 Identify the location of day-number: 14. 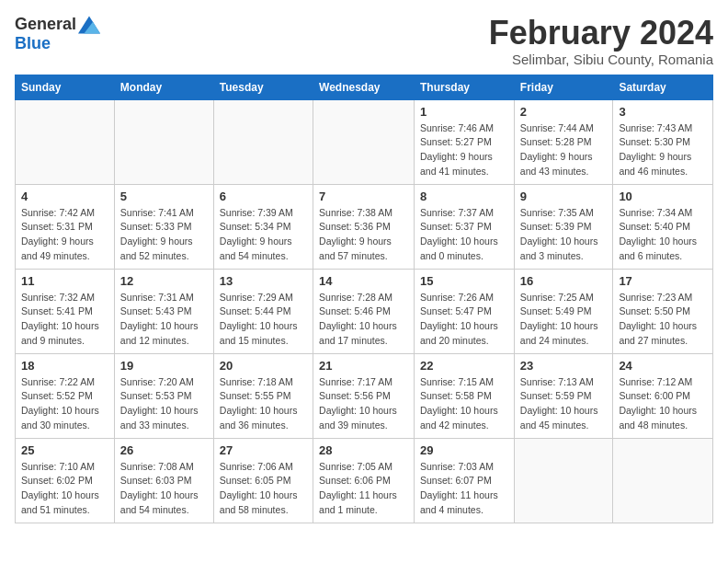
(364, 282).